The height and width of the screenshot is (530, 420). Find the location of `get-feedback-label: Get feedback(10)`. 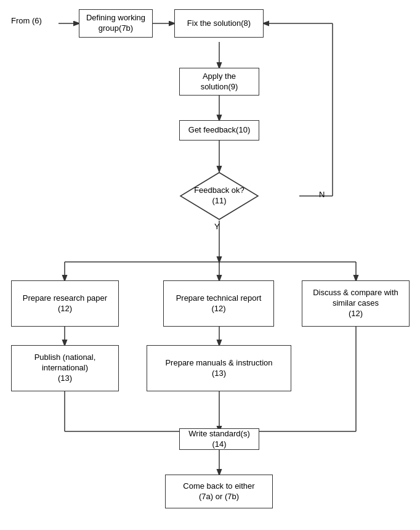

get-feedback-label: Get feedback(10) is located at coordinates (219, 131).